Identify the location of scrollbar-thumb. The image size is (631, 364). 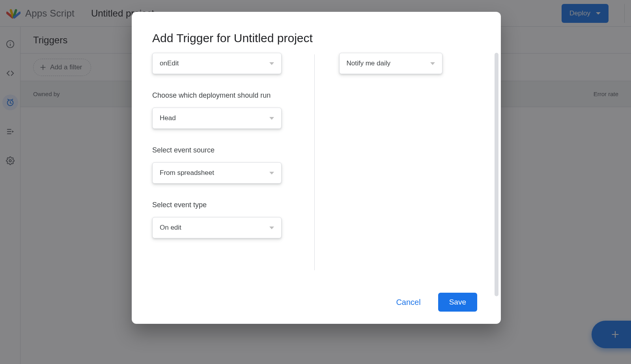
(497, 175).